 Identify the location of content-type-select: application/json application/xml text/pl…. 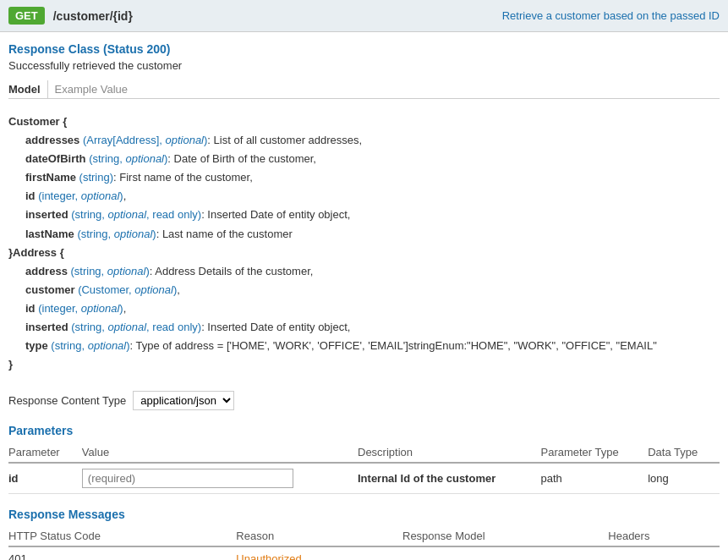
(183, 401).